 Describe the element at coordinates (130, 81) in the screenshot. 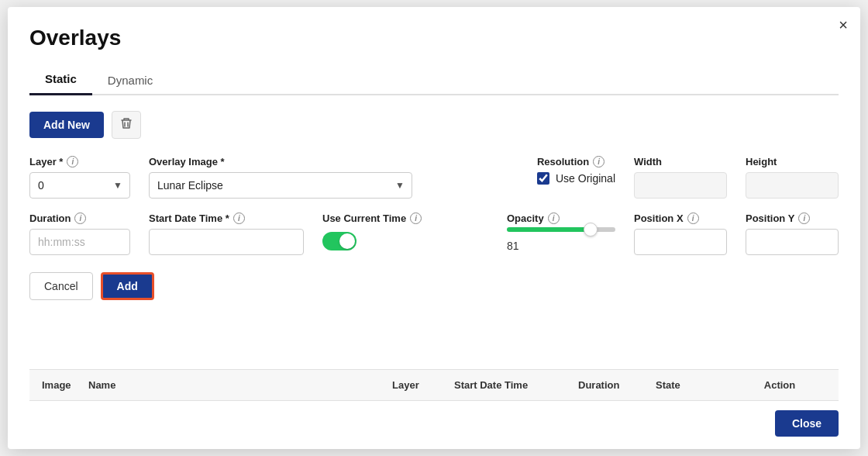

I see `tab-dynamic: Dynamic` at that location.